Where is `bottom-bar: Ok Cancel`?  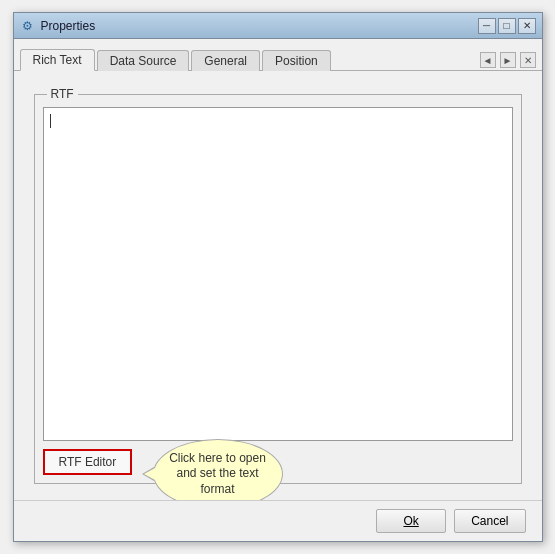
bottom-bar: Ok Cancel is located at coordinates (278, 520).